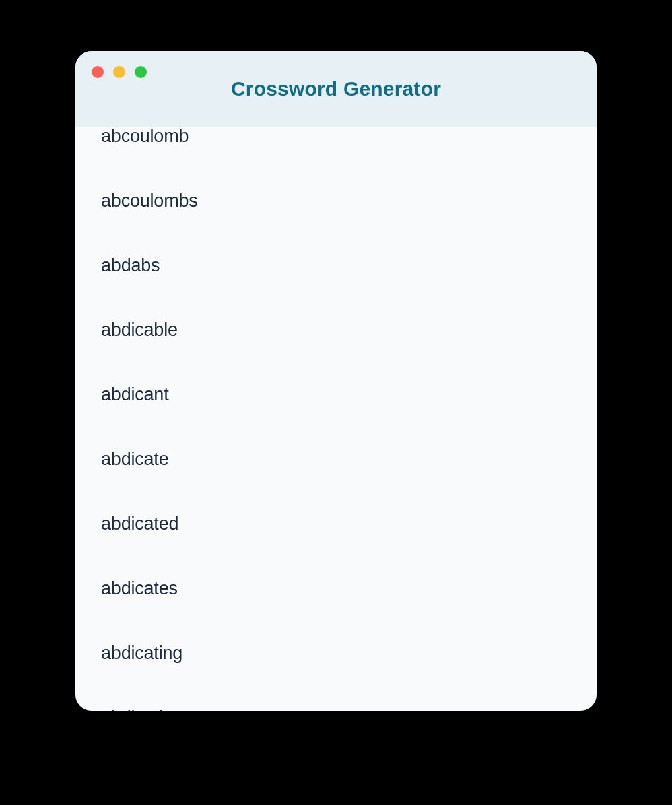  I want to click on list-item: abdicant, so click(337, 394).